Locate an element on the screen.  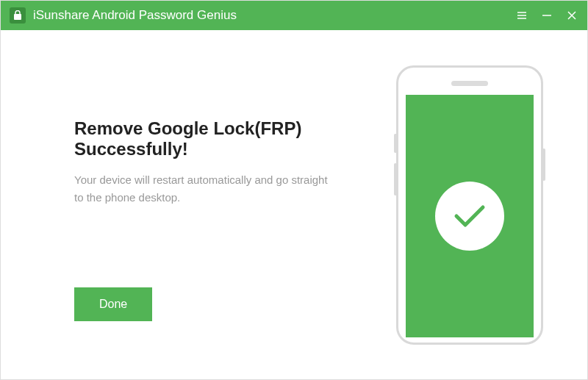
minimize-icon is located at coordinates (547, 15).